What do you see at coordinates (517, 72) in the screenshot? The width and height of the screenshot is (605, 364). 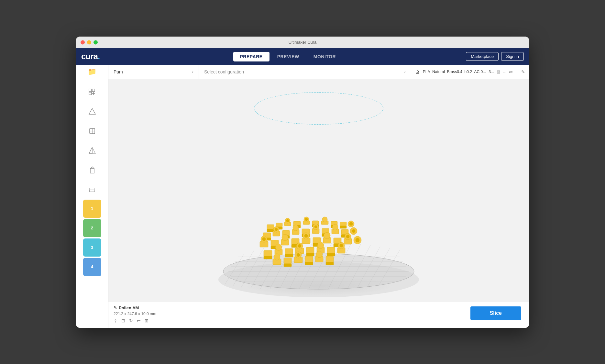 I see `dots-2: ...` at bounding box center [517, 72].